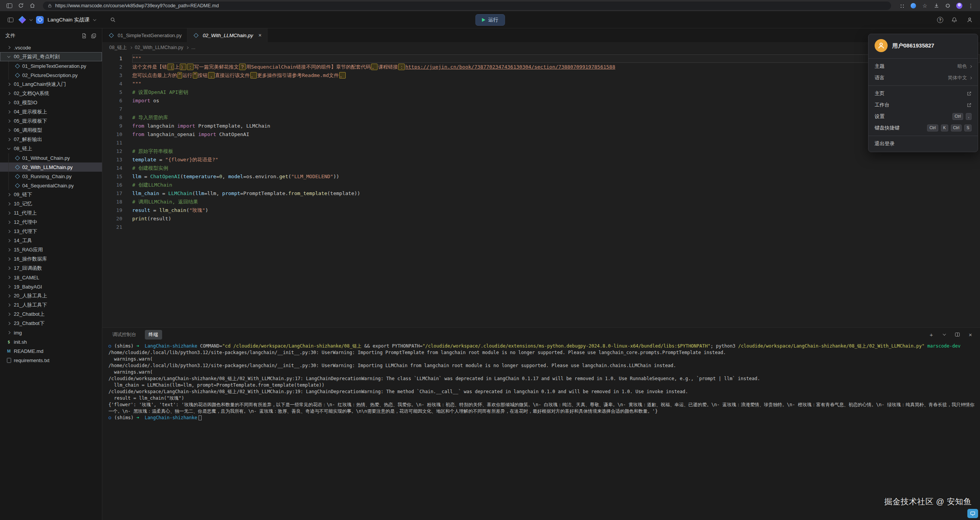 The image size is (980, 520). Describe the element at coordinates (51, 121) in the screenshot. I see `tree-item: 05_提示模板下` at that location.